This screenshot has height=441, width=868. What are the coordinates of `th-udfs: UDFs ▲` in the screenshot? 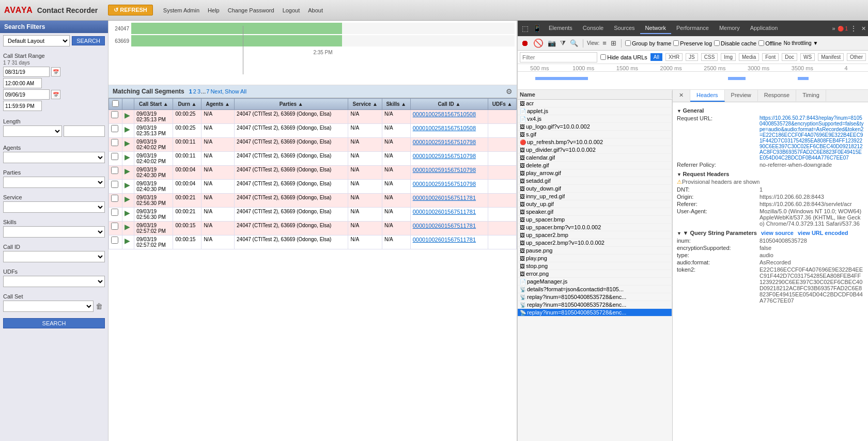 It's located at (502, 104).